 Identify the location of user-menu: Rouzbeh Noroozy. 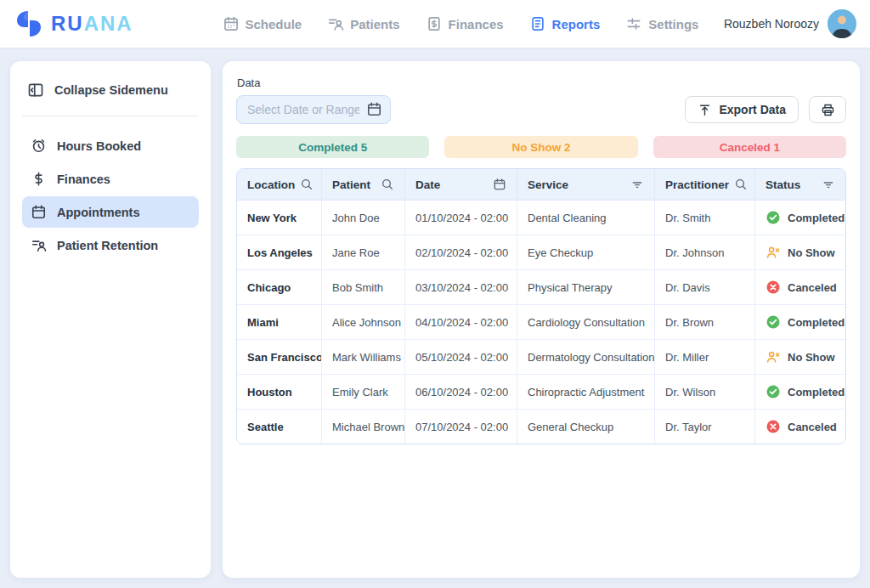
(780, 24).